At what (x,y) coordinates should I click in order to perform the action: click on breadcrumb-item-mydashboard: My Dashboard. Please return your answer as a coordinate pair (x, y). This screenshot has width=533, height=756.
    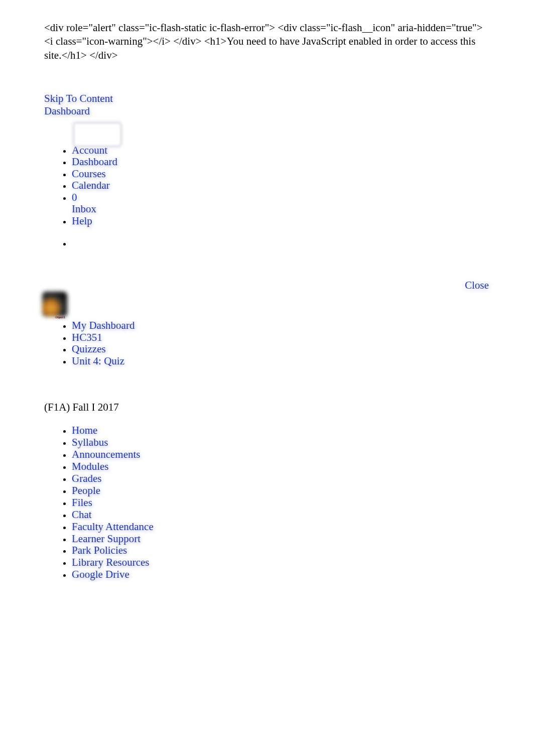
    Looking at the image, I should click on (280, 326).